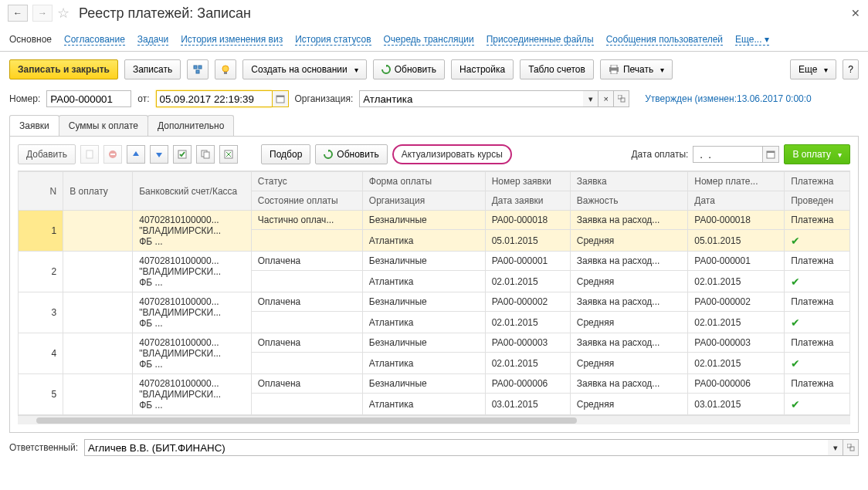 The width and height of the screenshot is (868, 490). What do you see at coordinates (851, 448) in the screenshot?
I see `responsible-open` at bounding box center [851, 448].